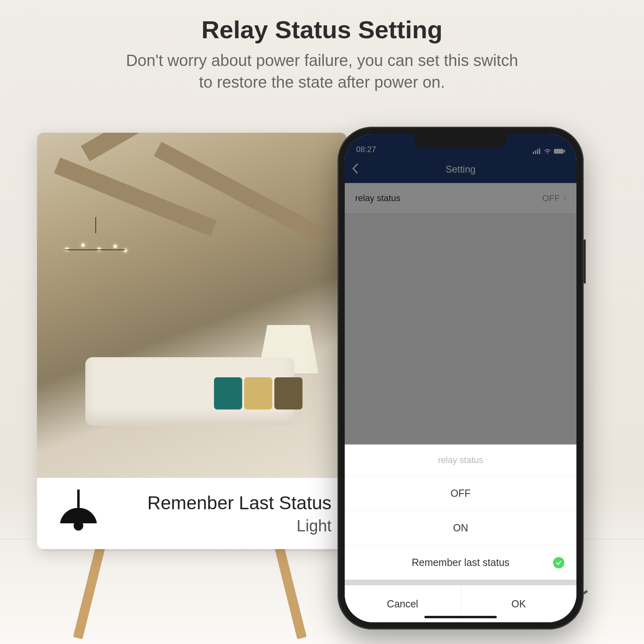 This screenshot has width=644, height=644. I want to click on sofa-decor, so click(190, 391).